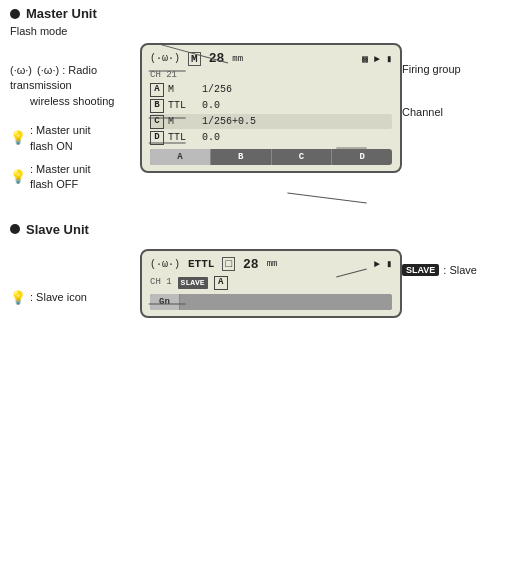 This screenshot has height=581, width=522. I want to click on slave-lcd-ch-row: CH 1 SLAVE A, so click(271, 283).